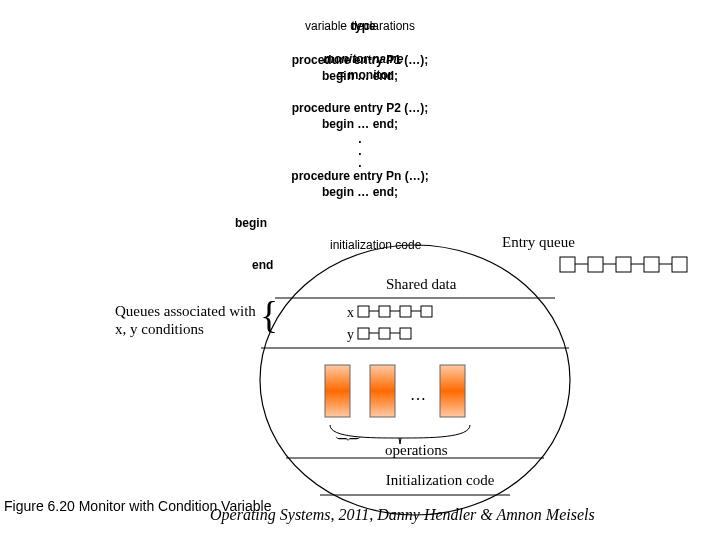  Describe the element at coordinates (350, 312) in the screenshot. I see `x-label: x` at that location.